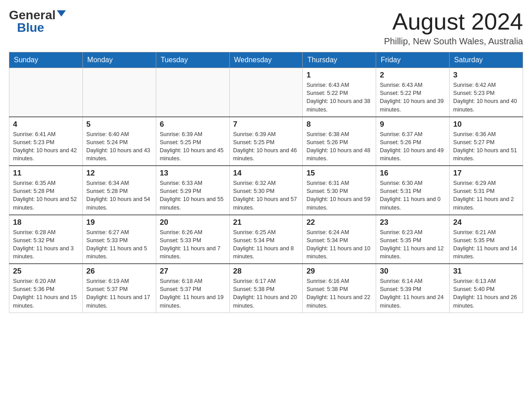 This screenshot has width=532, height=411. I want to click on calendar-cell: 9Sunrise: 6:37 AM Sunset: 5:26 PM Daylig…, so click(413, 141).